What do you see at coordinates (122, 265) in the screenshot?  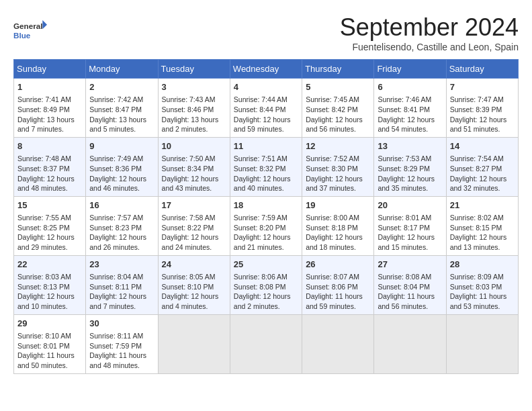 I see `day-number: 23` at bounding box center [122, 265].